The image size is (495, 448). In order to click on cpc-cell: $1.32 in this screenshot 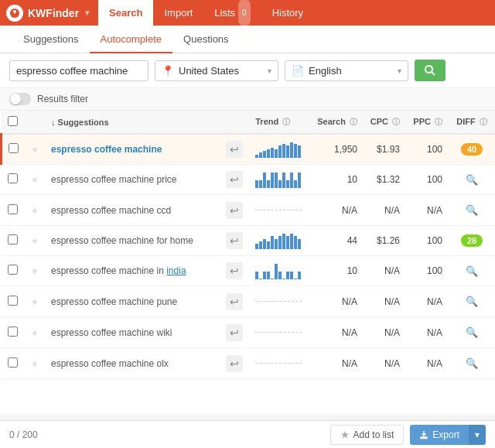, I will do `click(385, 180)`.